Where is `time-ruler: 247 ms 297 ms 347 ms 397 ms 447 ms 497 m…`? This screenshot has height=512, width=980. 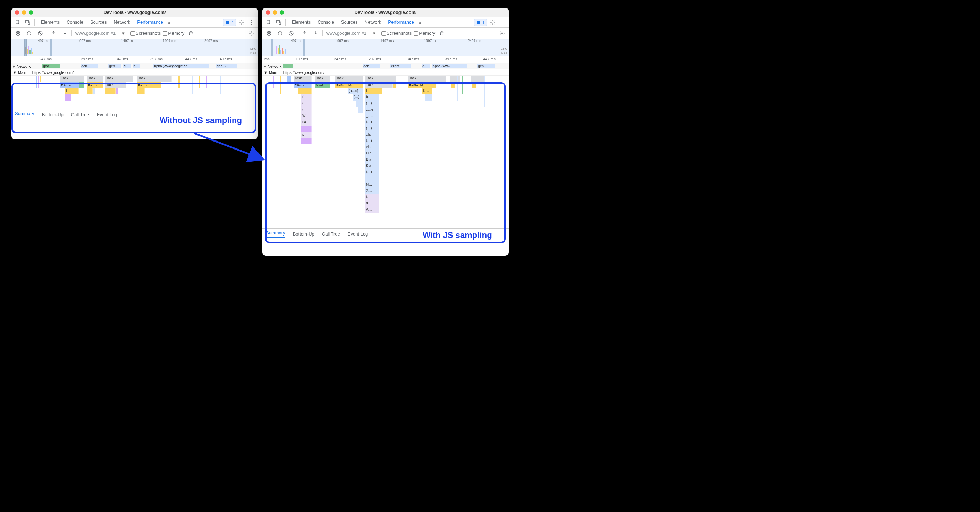
time-ruler: 247 ms 297 ms 347 ms 397 ms 447 ms 497 m… is located at coordinates (135, 60).